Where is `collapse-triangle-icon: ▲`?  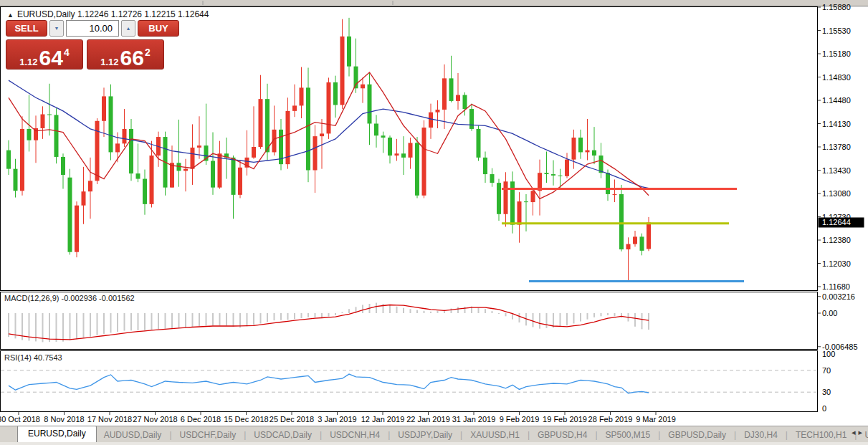 collapse-triangle-icon: ▲ is located at coordinates (10, 15).